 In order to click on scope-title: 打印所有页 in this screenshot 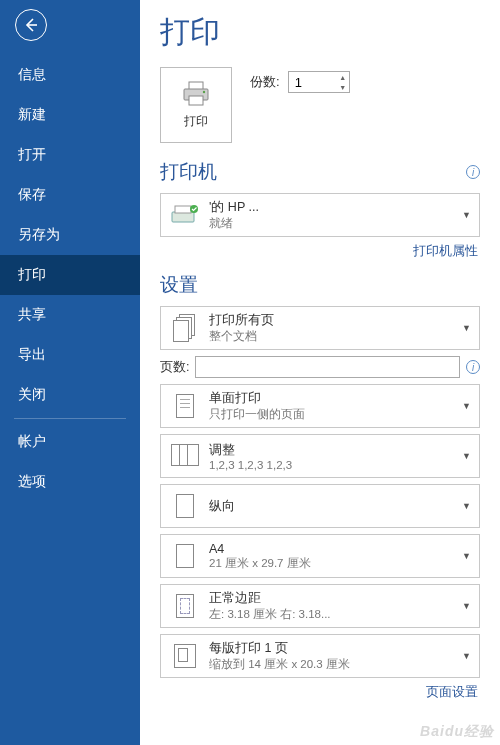, I will do `click(334, 320)`.